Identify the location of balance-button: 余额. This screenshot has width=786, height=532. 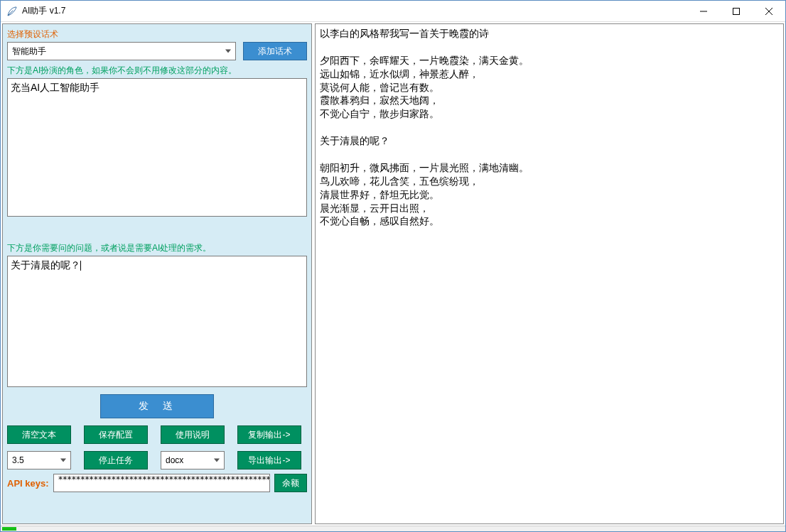
(291, 483).